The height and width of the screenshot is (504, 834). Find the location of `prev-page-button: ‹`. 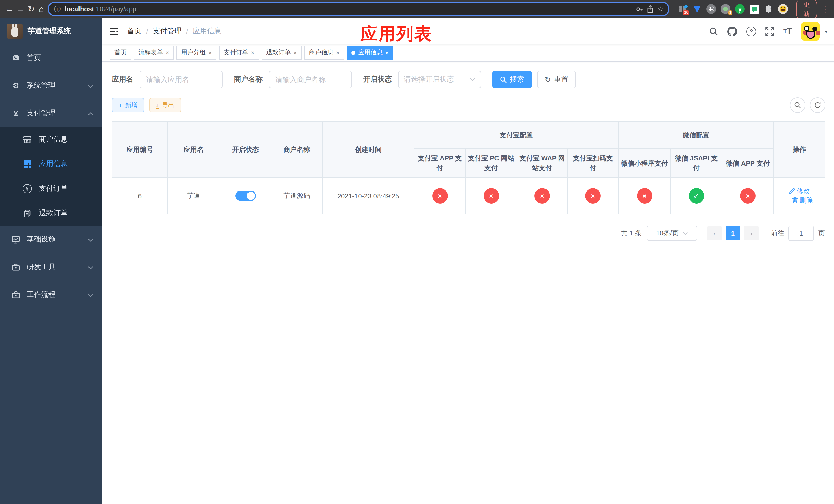

prev-page-button: ‹ is located at coordinates (715, 233).